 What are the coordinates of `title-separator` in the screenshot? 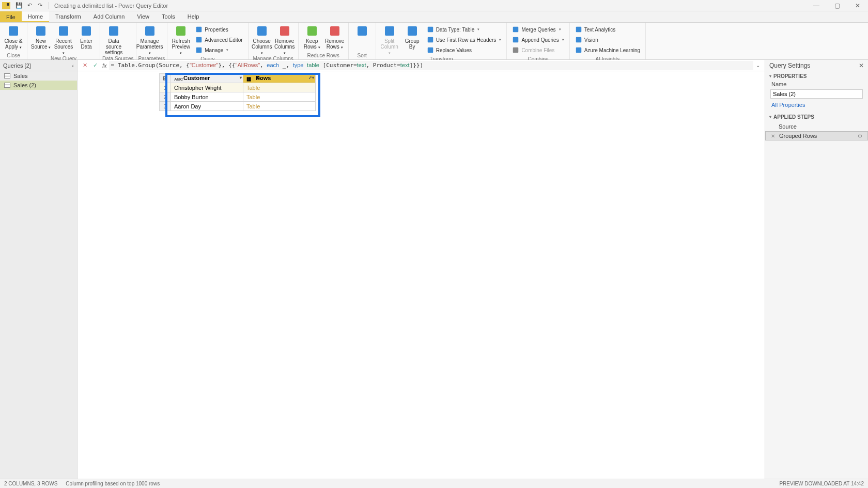 It's located at (49, 6).